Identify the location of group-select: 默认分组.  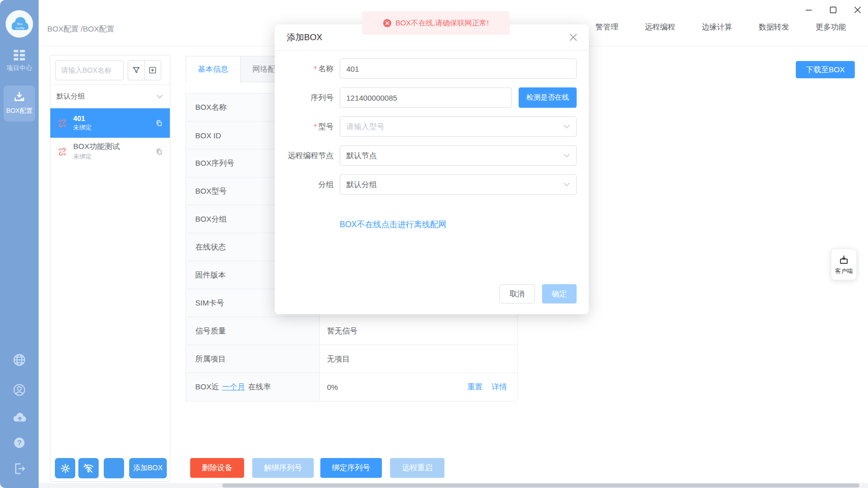
(458, 185).